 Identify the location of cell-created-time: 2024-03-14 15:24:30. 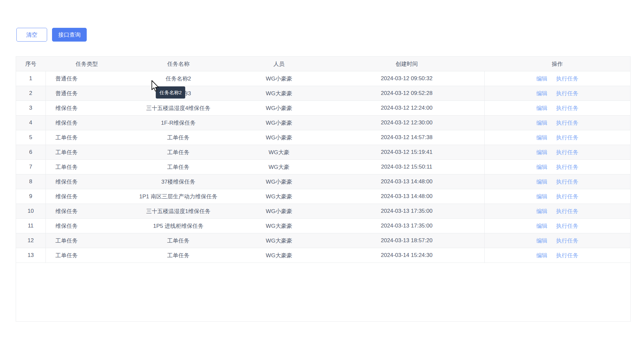
(407, 255).